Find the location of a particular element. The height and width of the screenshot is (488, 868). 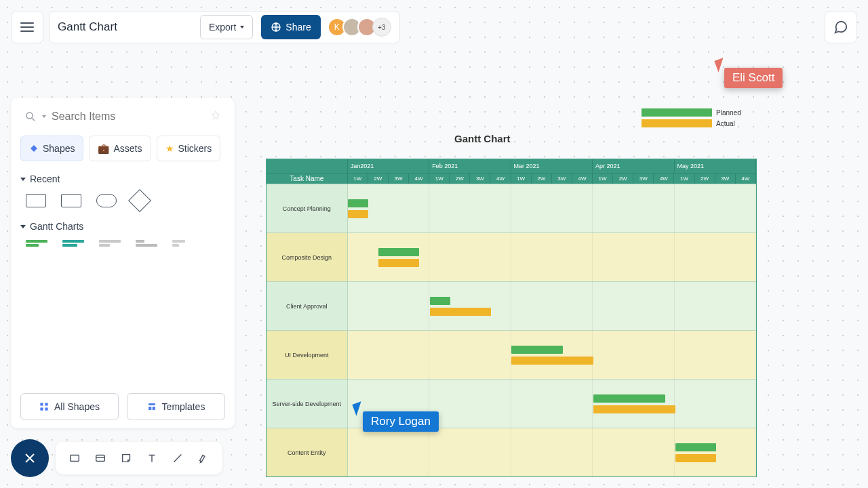

pin-icon is located at coordinates (216, 117).